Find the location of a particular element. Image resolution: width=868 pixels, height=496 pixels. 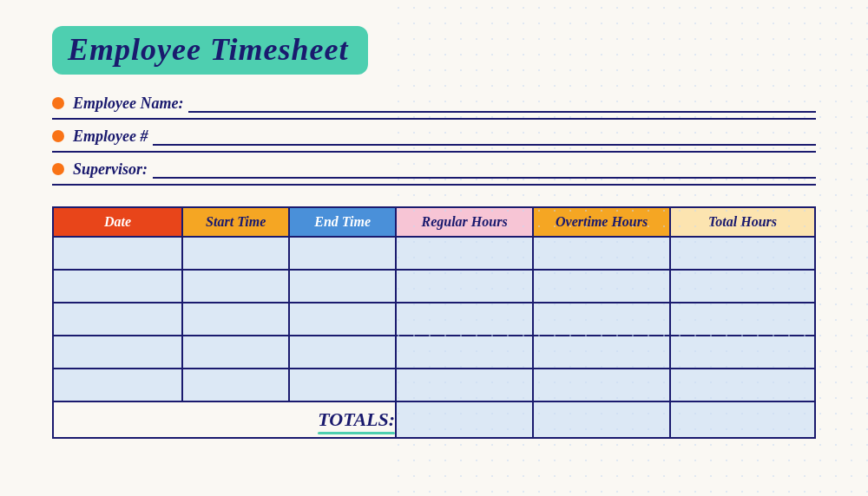

employee-number-line is located at coordinates (484, 136).